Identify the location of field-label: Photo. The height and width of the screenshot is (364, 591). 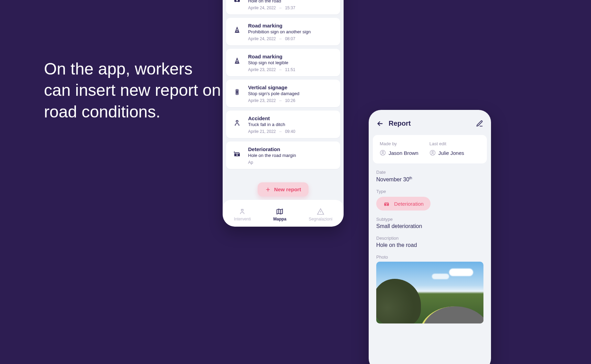
(430, 257).